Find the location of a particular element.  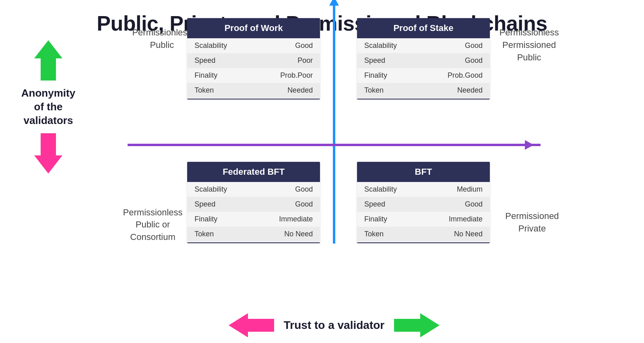

anonymity-label: Anonymityof thevalidators is located at coordinates (48, 107).